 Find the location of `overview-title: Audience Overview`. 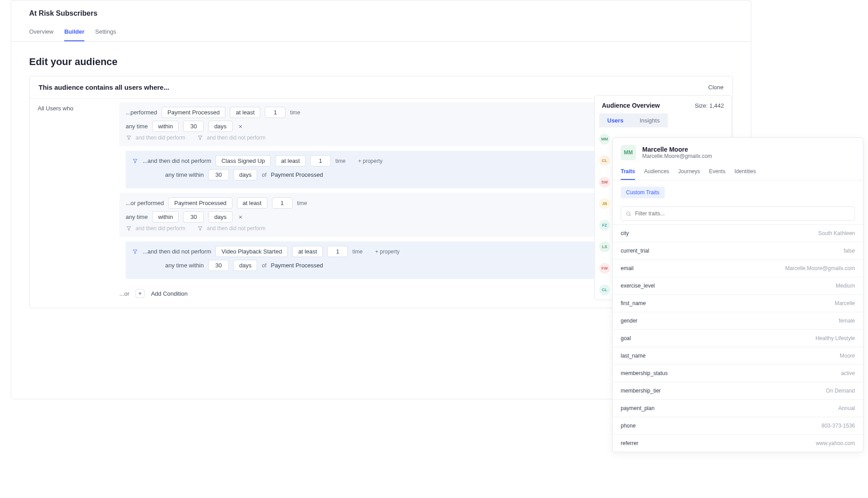

overview-title: Audience Overview is located at coordinates (631, 105).